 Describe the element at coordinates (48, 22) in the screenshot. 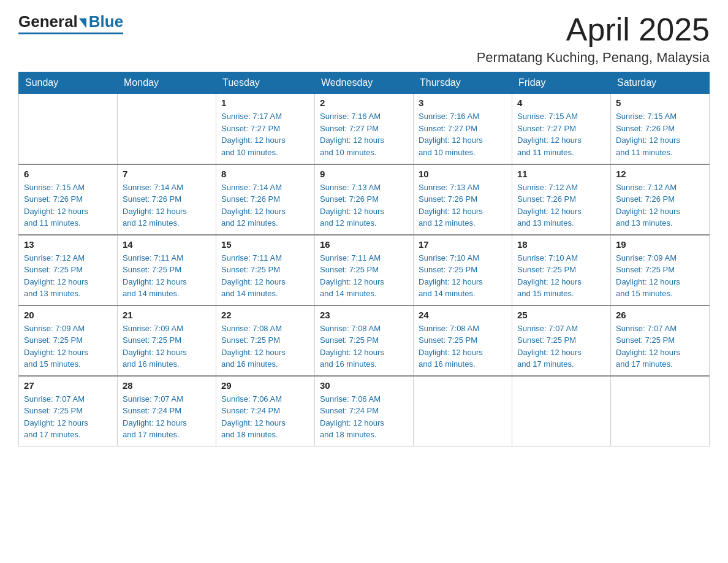

I see `logo-general-text: General` at that location.